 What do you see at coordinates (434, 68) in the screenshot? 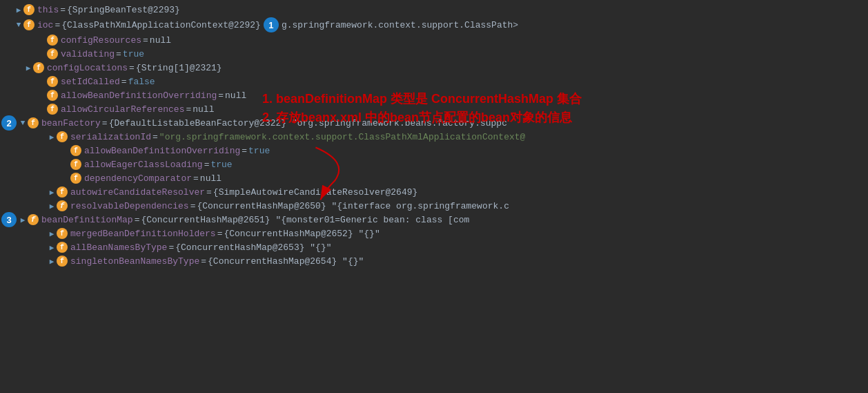
I see `configLocations-row: f configLocations = {String[1]@2321}` at bounding box center [434, 68].